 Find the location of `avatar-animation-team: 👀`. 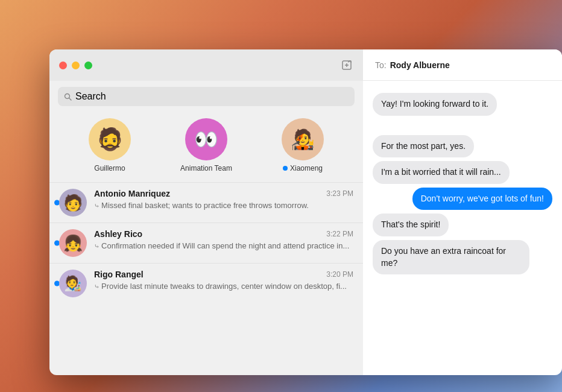

avatar-animation-team: 👀 is located at coordinates (206, 139).